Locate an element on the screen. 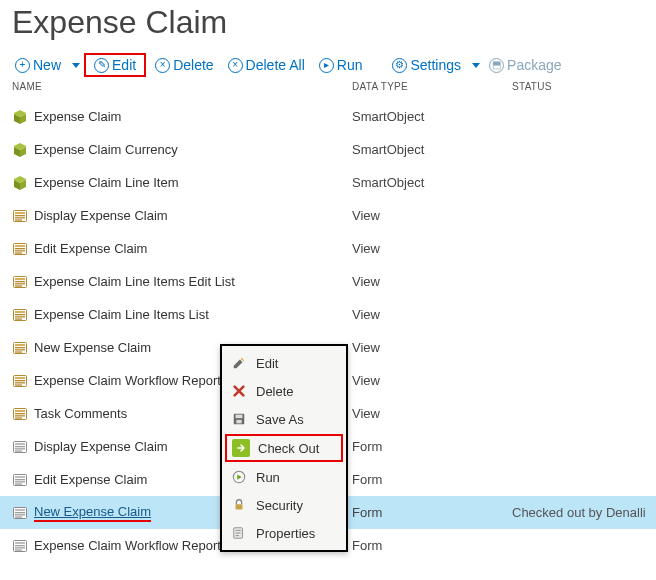  ctx-security: Security is located at coordinates (284, 505).